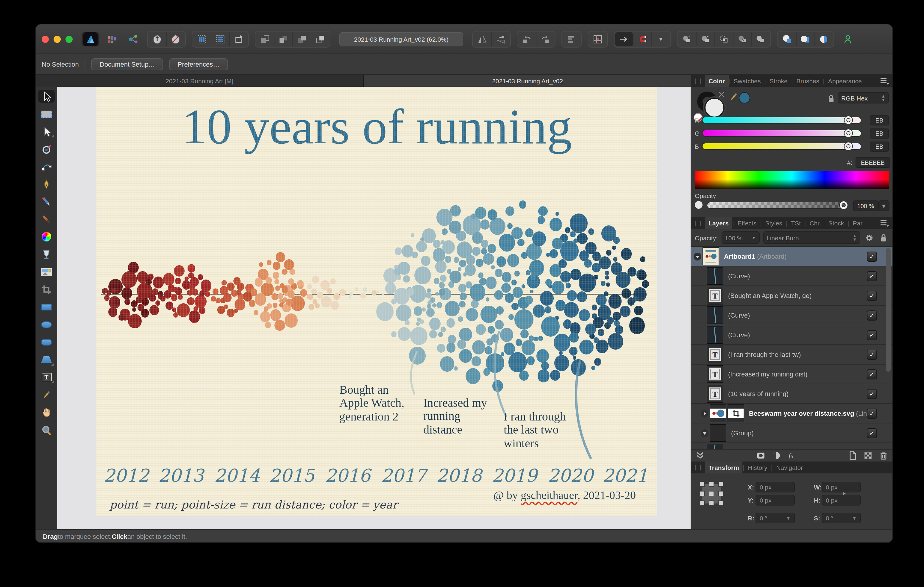  Describe the element at coordinates (724, 468) in the screenshot. I see `tab-transform: Transform` at that location.